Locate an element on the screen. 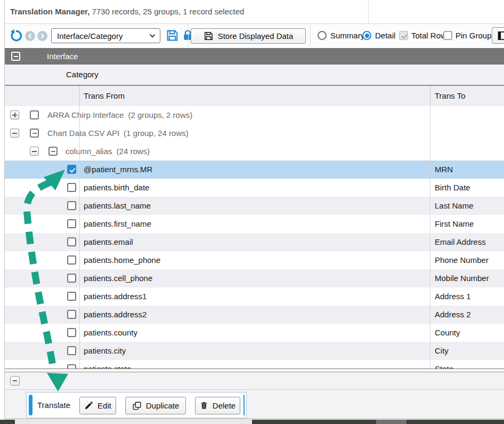 This screenshot has width=504, height=424. store-button-label: Store Displayed Data is located at coordinates (256, 36).